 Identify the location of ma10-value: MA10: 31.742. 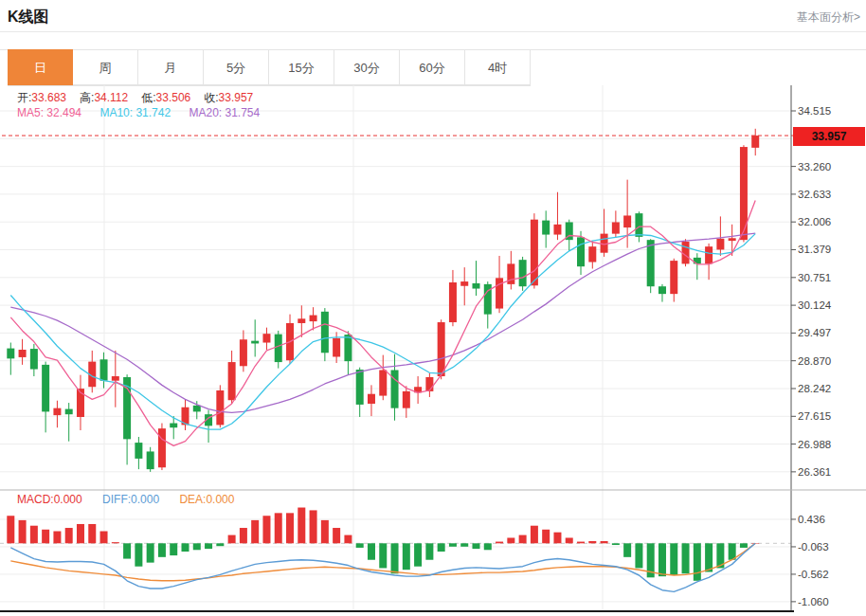
(135, 113).